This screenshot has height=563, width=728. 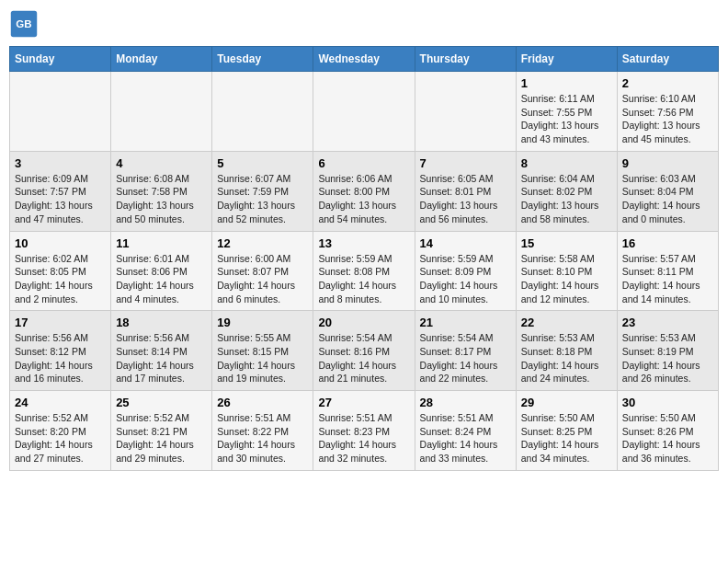 What do you see at coordinates (364, 59) in the screenshot?
I see `weekday-wednesday: Wednesday` at bounding box center [364, 59].